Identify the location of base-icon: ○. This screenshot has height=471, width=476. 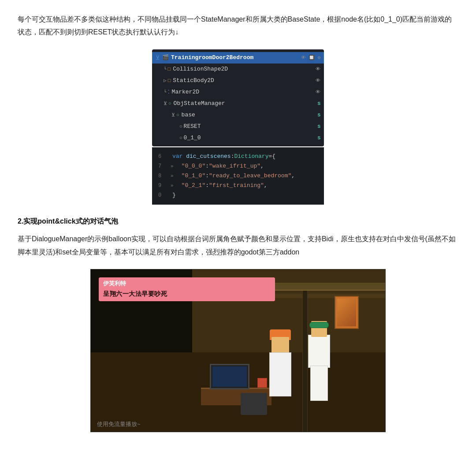
(178, 115).